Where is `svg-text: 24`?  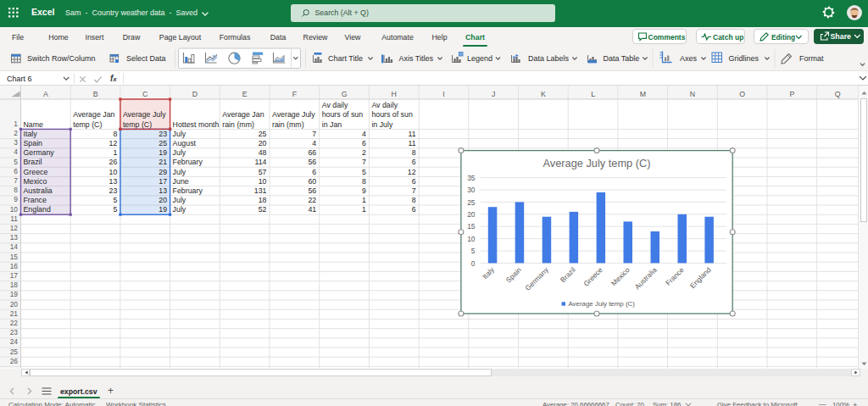 svg-text: 24 is located at coordinates (14, 342).